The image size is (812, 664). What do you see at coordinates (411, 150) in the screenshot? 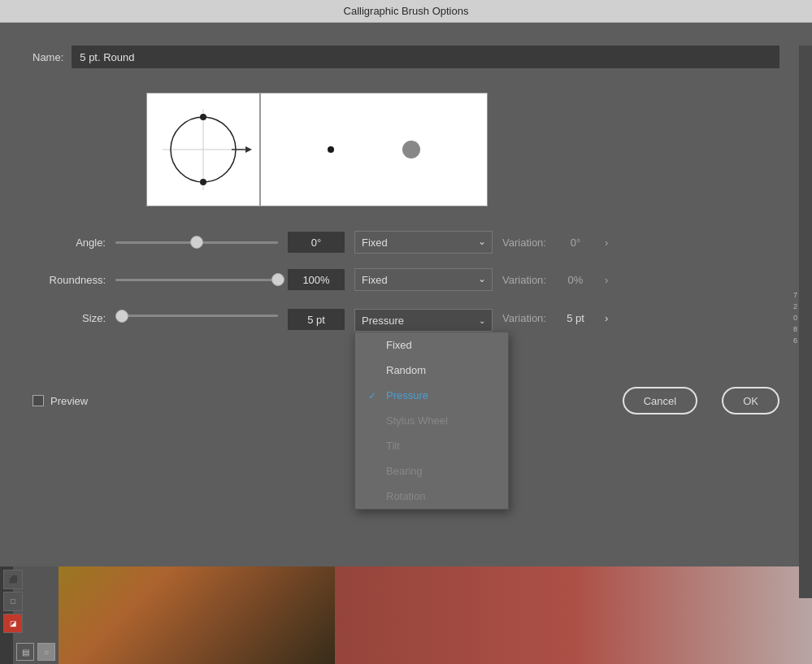
I see `brush-preview-dot-large` at bounding box center [411, 150].